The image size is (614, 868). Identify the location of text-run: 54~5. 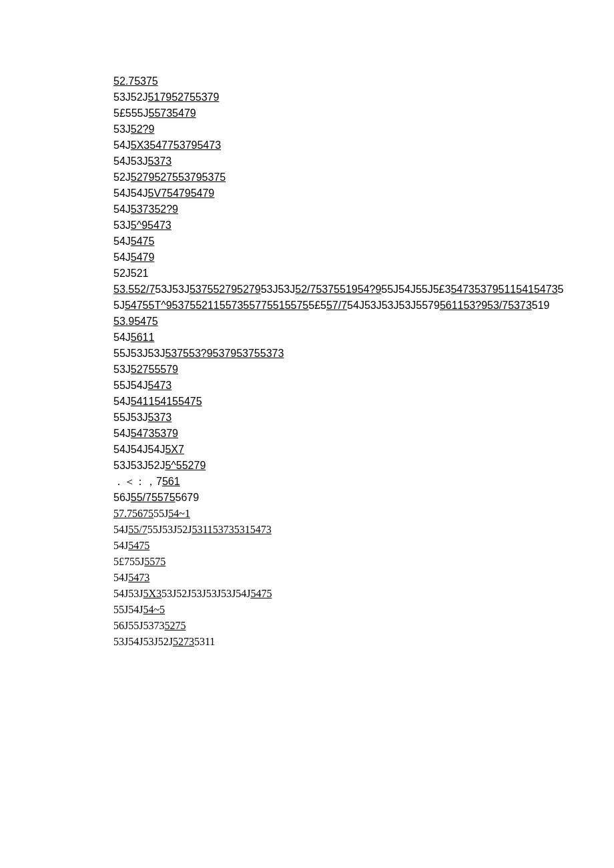
(154, 610).